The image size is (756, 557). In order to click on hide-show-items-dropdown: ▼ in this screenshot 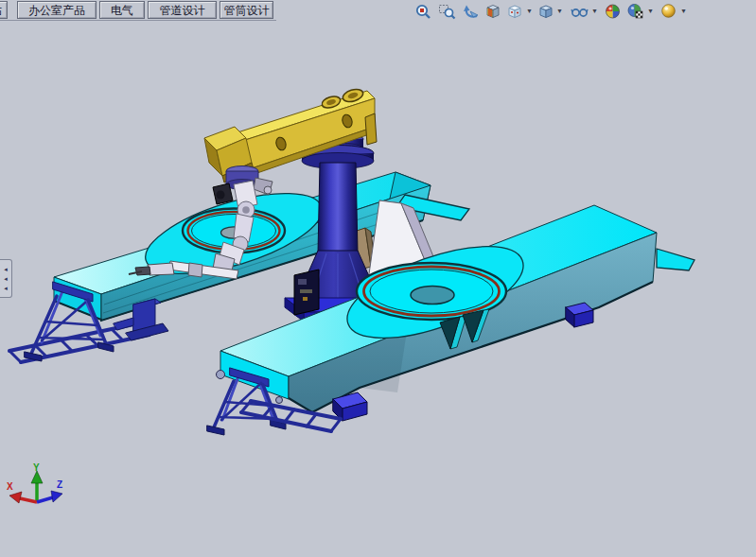, I will do `click(594, 11)`.